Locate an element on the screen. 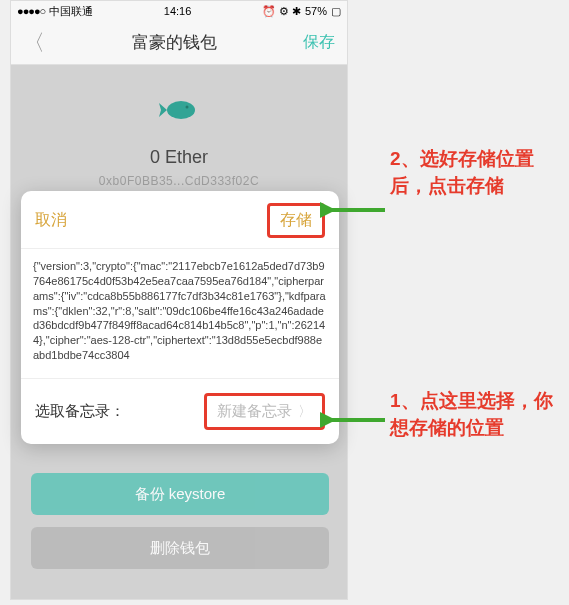  new-memo-button: 新建备忘录 〉 is located at coordinates (264, 412).